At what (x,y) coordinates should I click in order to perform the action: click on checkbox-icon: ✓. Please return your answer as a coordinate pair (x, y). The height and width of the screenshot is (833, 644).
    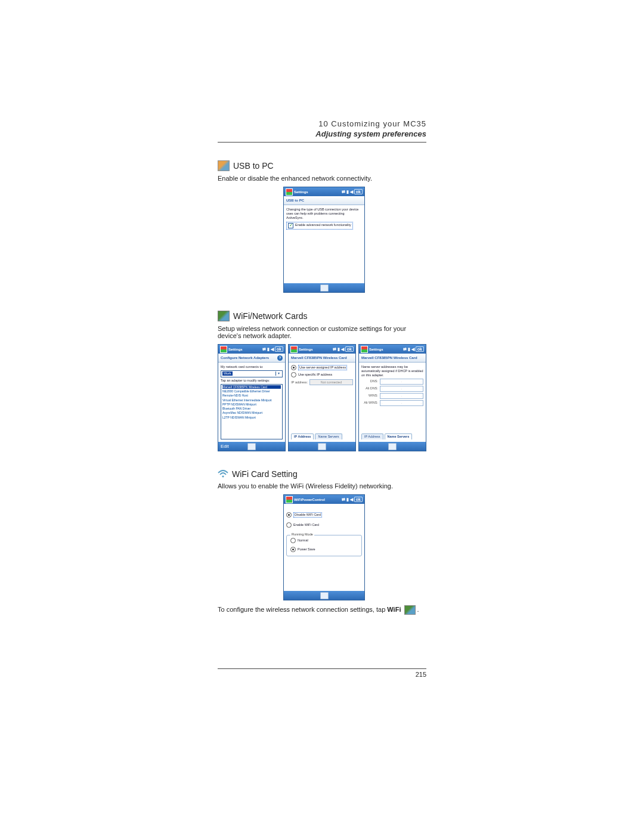
    Looking at the image, I should click on (291, 225).